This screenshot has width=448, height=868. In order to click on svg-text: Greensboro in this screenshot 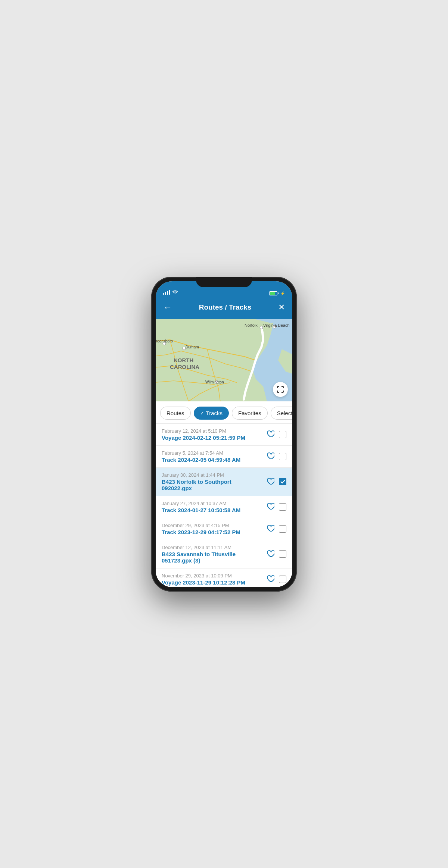, I will do `click(164, 341)`.